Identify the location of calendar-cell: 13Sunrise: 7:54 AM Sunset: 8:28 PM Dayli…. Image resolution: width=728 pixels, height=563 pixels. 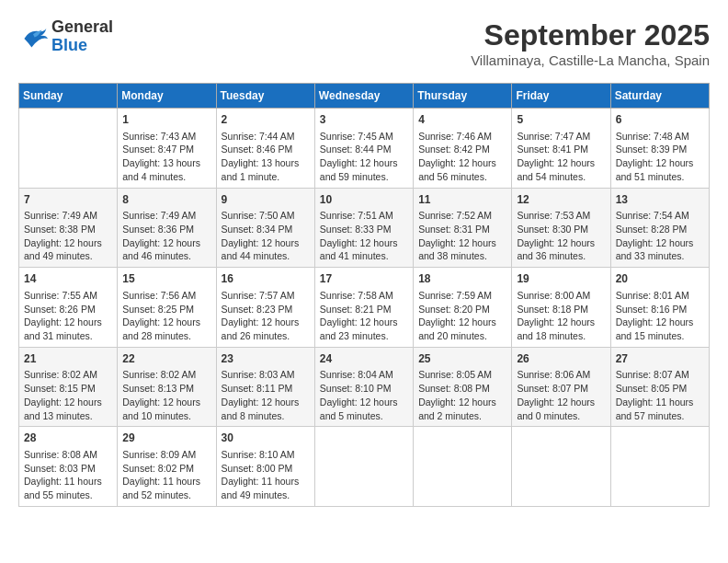
(660, 228).